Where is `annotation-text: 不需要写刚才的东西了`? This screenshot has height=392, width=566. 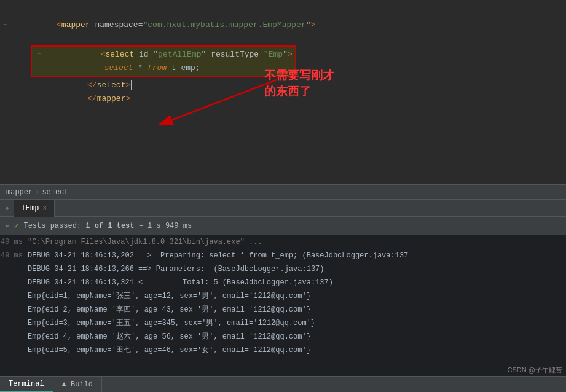
annotation-text: 不需要写刚才的东西了 is located at coordinates (301, 84).